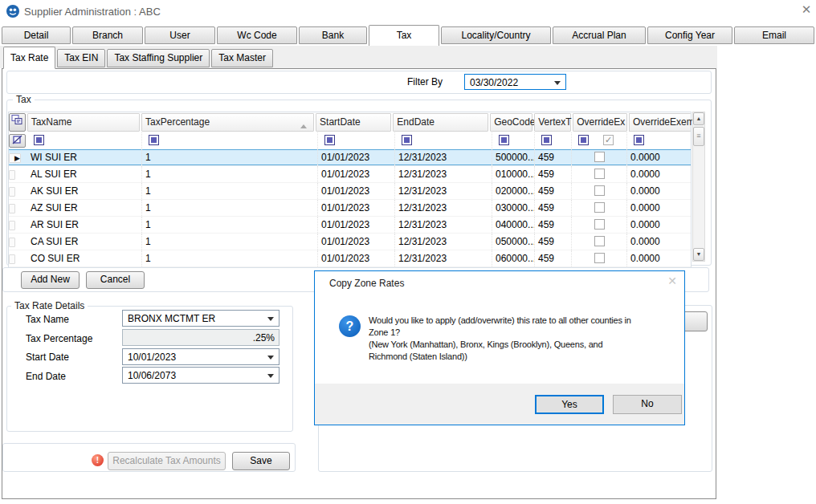 This screenshot has height=504, width=816. I want to click on column-header-overrideex: OverrideEx, so click(600, 122).